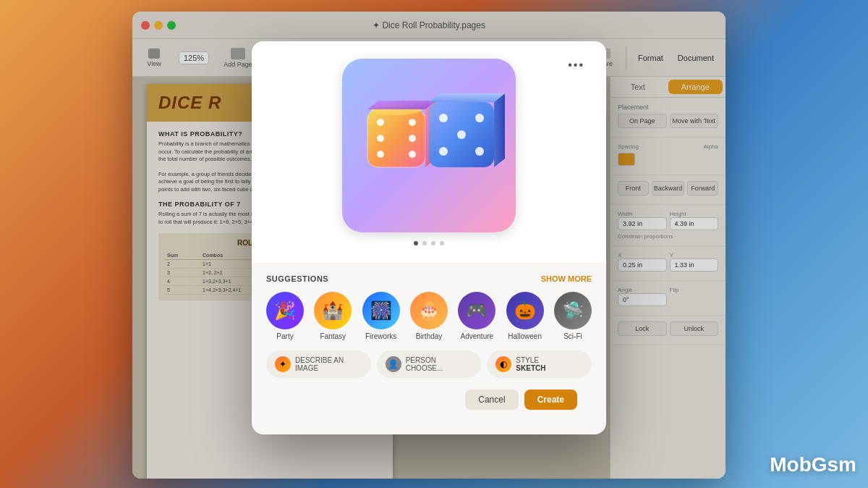 Image resolution: width=868 pixels, height=488 pixels. What do you see at coordinates (429, 311) in the screenshot?
I see `birthday-icon: 🎂` at bounding box center [429, 311].